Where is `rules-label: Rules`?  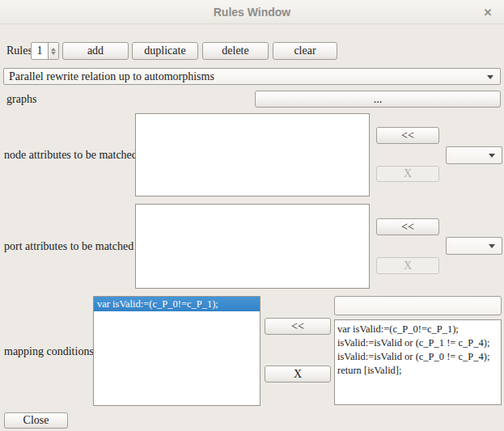 rules-label: Rules is located at coordinates (19, 51).